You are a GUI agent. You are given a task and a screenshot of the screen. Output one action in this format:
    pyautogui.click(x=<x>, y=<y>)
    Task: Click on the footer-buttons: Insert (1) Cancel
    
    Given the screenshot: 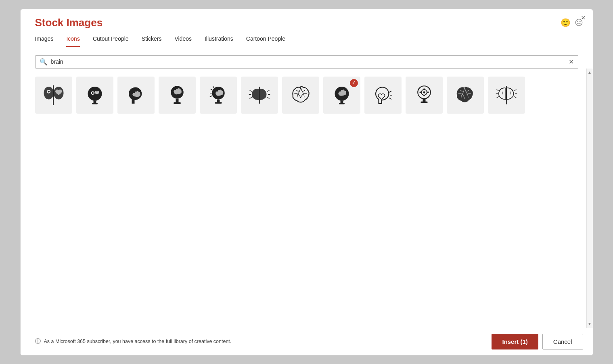 What is the action you would take?
    pyautogui.click(x=537, y=342)
    